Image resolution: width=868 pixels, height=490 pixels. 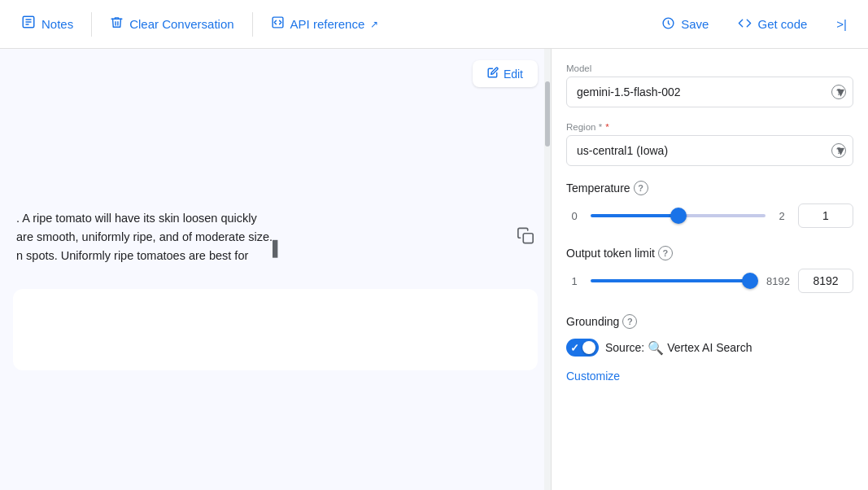 I want to click on response-block, so click(x=275, y=330).